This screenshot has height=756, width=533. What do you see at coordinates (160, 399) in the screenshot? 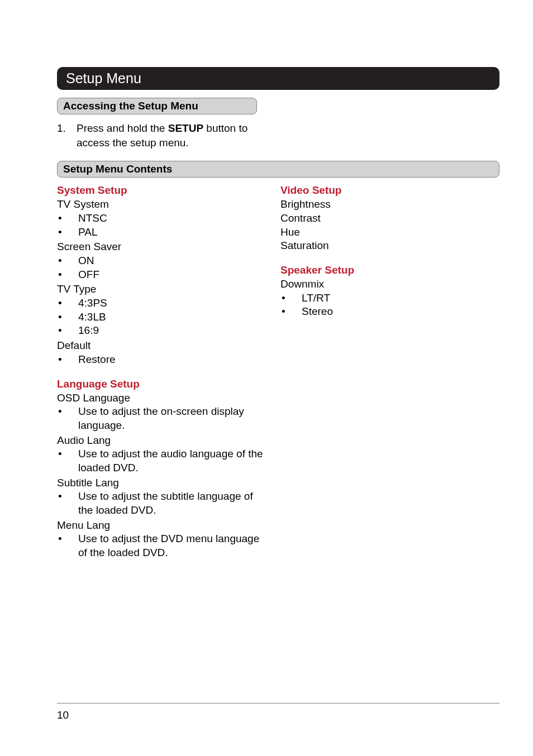
I see `osd-language-label: OSD Language` at bounding box center [160, 399].